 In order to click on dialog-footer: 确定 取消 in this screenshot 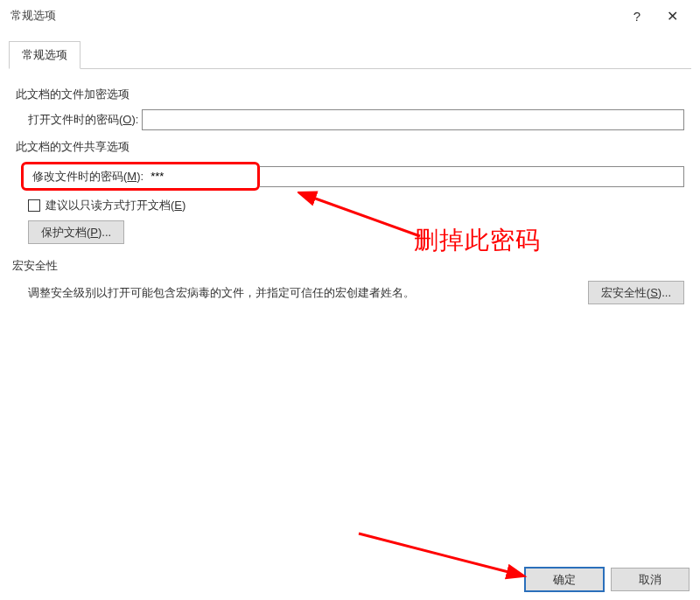, I will do `click(607, 579)`.